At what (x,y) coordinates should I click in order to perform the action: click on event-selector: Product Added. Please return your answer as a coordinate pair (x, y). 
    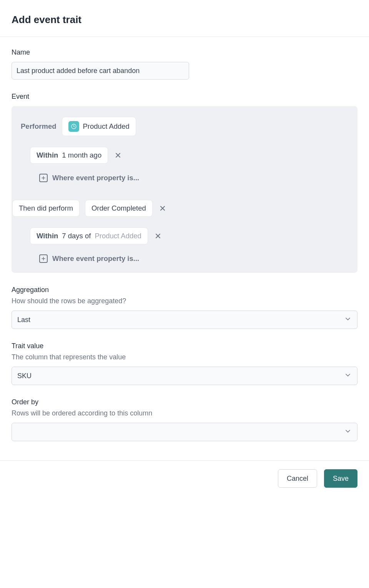
    Looking at the image, I should click on (99, 126).